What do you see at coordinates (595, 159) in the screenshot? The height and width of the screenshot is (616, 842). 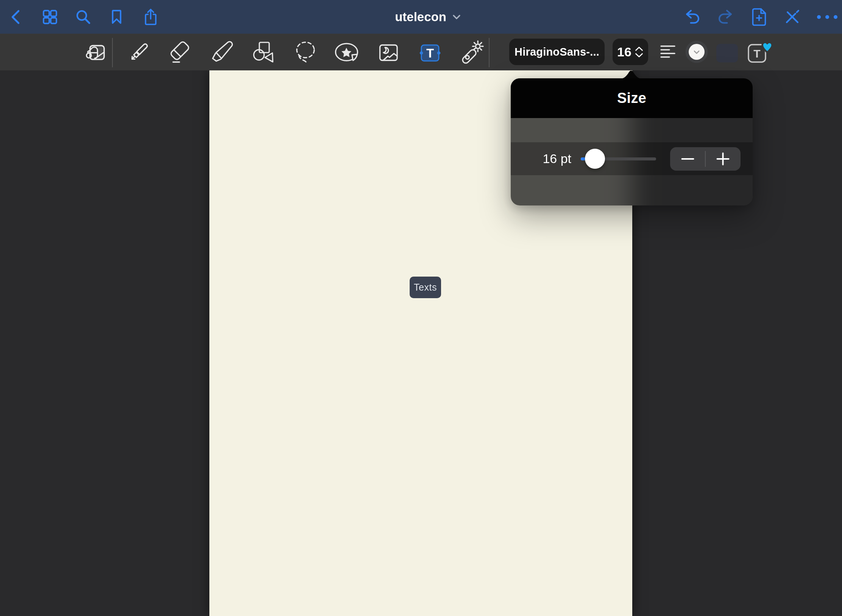 I see `size-slider-knob` at bounding box center [595, 159].